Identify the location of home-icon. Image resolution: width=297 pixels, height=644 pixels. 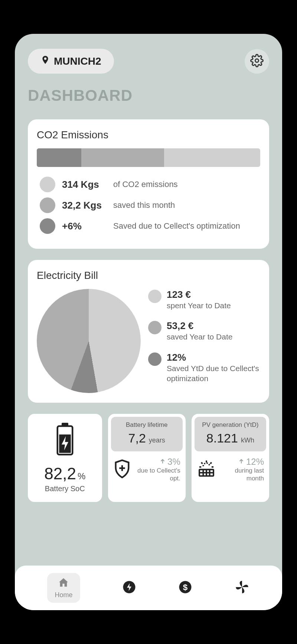
(63, 584).